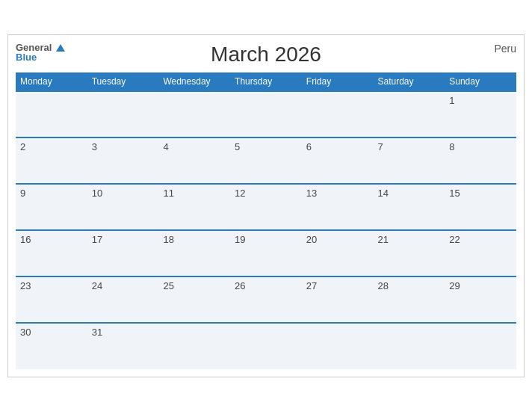 Image resolution: width=532 pixels, height=411 pixels. Describe the element at coordinates (480, 82) in the screenshot. I see `weekday-header: Sunday` at that location.